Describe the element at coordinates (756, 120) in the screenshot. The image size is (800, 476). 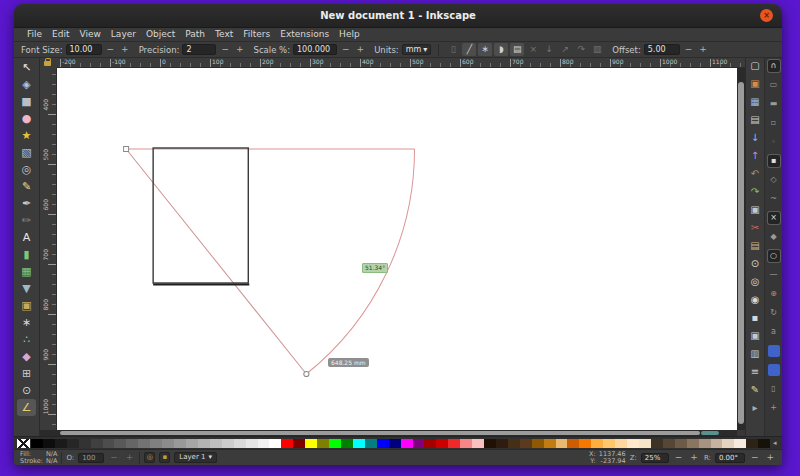
I see `print-button: ▤` at that location.